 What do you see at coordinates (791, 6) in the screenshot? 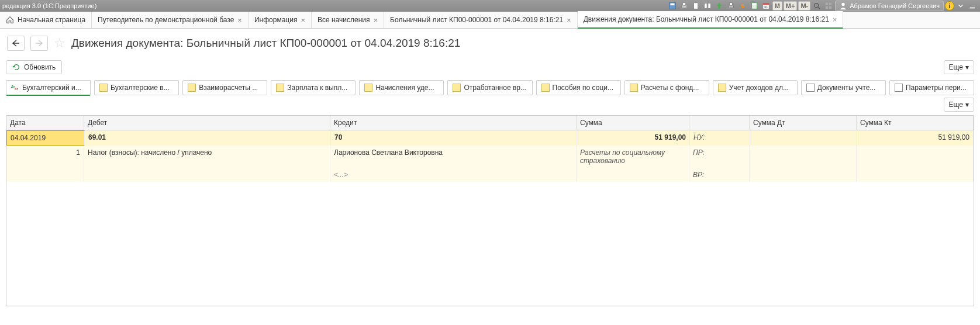
I see `memory-mplus: M+` at bounding box center [791, 6].